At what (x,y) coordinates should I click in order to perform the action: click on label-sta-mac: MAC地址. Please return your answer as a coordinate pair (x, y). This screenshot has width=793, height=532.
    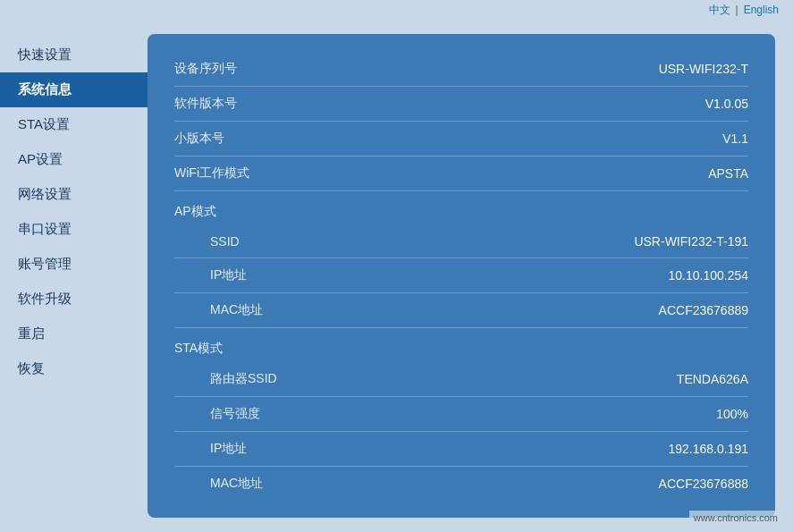
    Looking at the image, I should click on (236, 484).